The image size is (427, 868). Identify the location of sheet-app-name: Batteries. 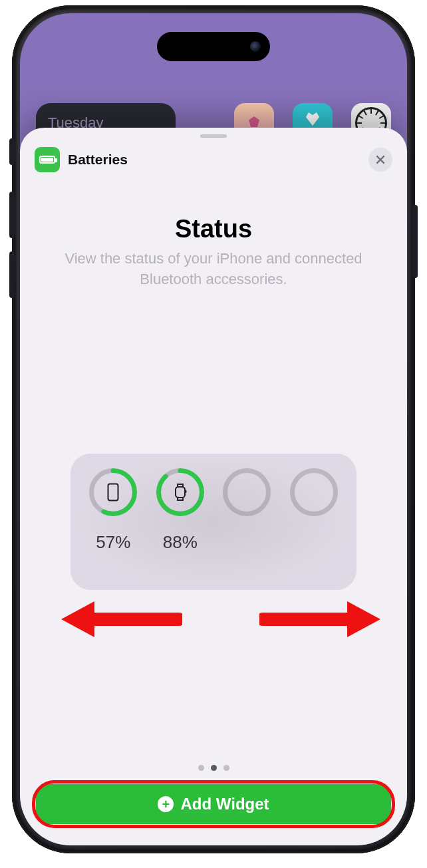
(98, 160).